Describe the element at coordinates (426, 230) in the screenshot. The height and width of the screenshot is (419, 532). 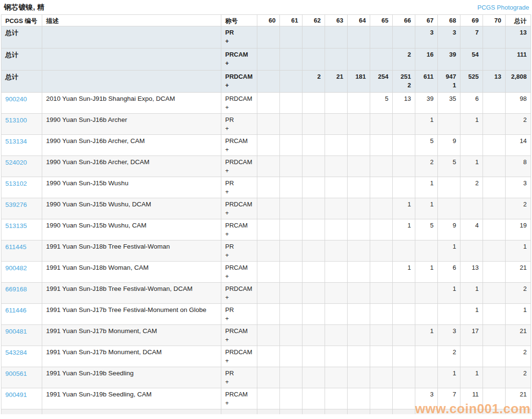
I see `grade-67-cell: 5` at that location.